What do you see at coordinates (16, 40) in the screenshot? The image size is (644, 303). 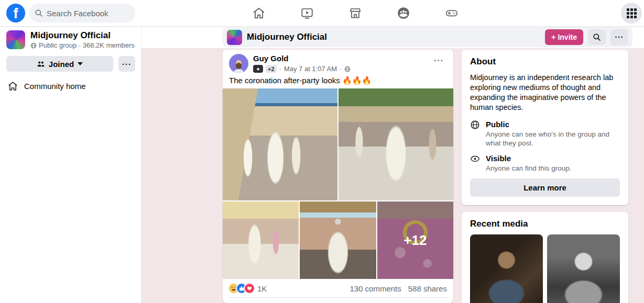 I see `group-avatar` at bounding box center [16, 40].